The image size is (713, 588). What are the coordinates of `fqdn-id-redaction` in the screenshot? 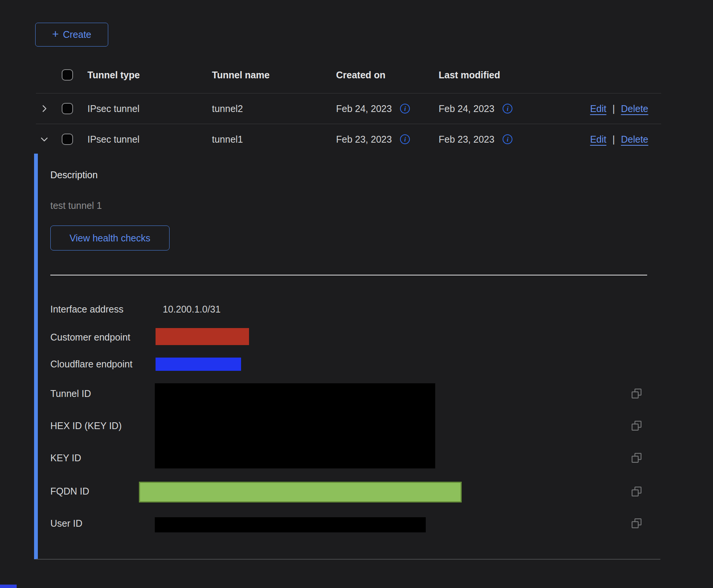 It's located at (300, 492).